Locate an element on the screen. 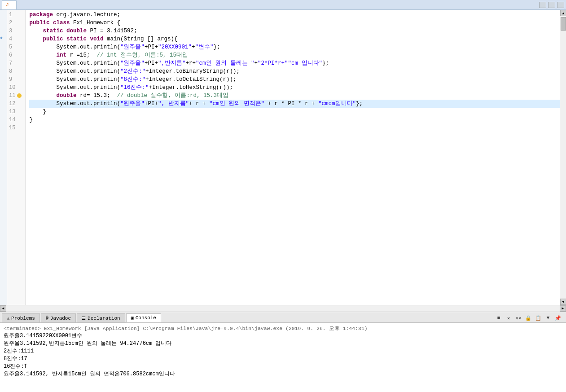 This screenshot has height=392, width=566. new-console-button: 📋 is located at coordinates (538, 318).